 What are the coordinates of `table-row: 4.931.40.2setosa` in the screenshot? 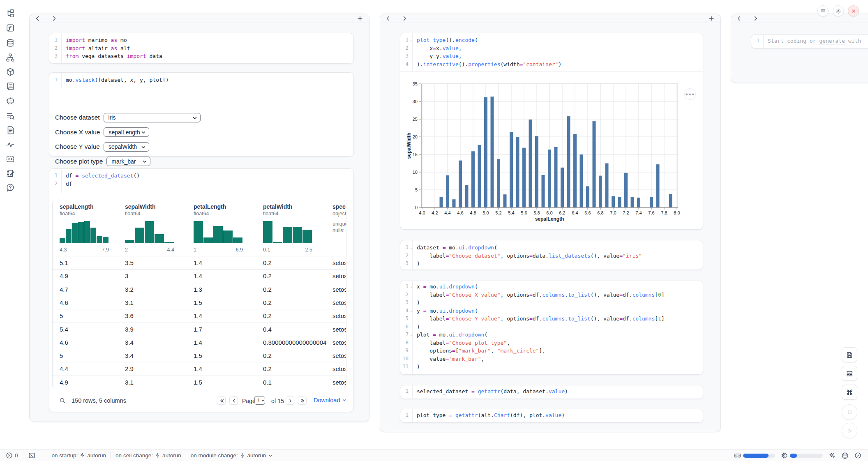 It's located at (199, 276).